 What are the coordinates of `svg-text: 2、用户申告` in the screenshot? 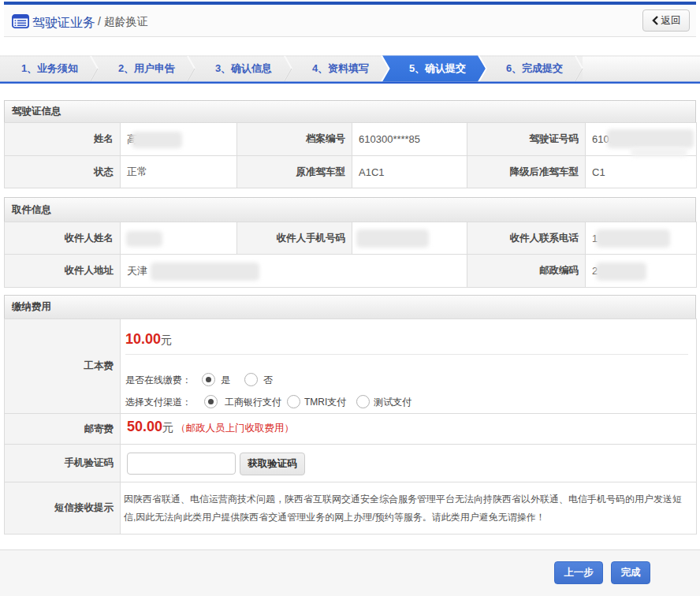 It's located at (147, 68).